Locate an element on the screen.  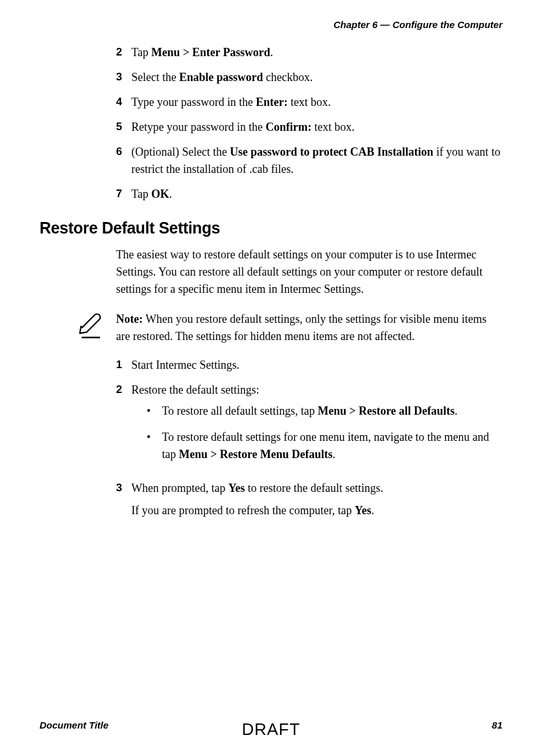
step-r2: 2 Restore the default settings: • To res… is located at coordinates (309, 427).